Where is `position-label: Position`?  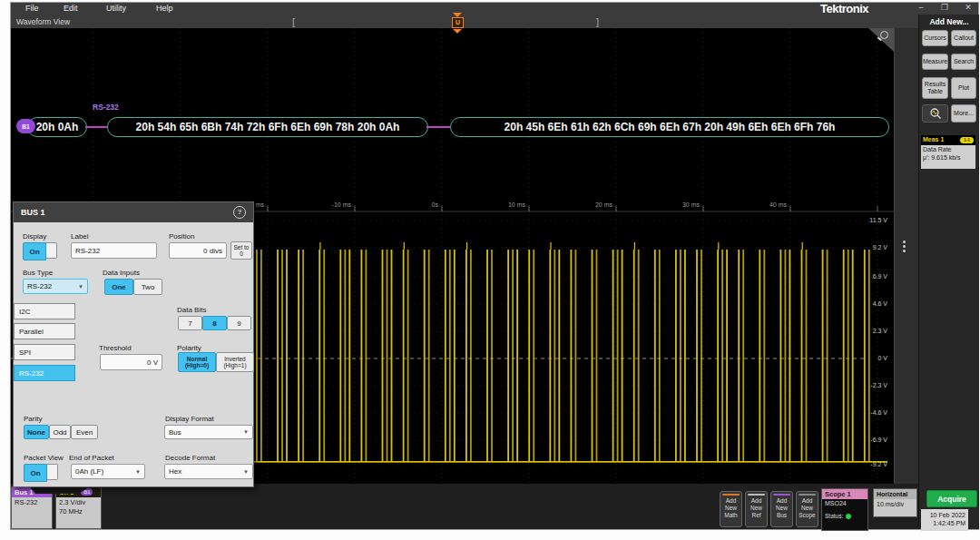 position-label: Position is located at coordinates (181, 236).